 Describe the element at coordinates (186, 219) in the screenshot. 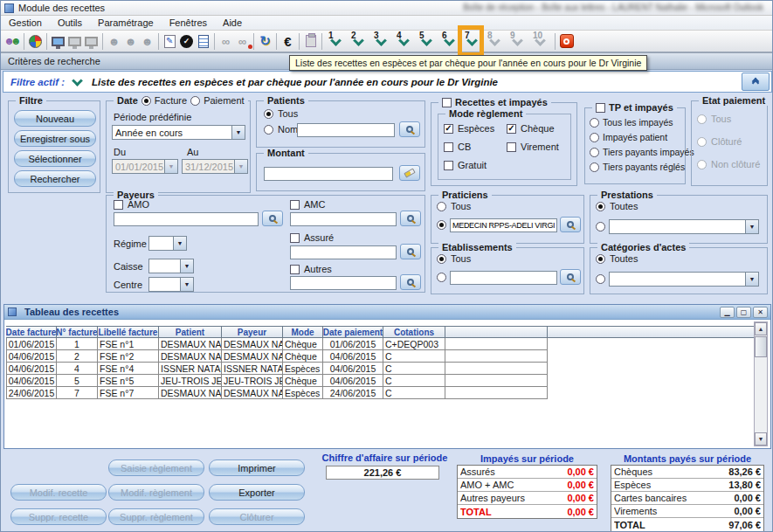

I see `amo-input` at that location.